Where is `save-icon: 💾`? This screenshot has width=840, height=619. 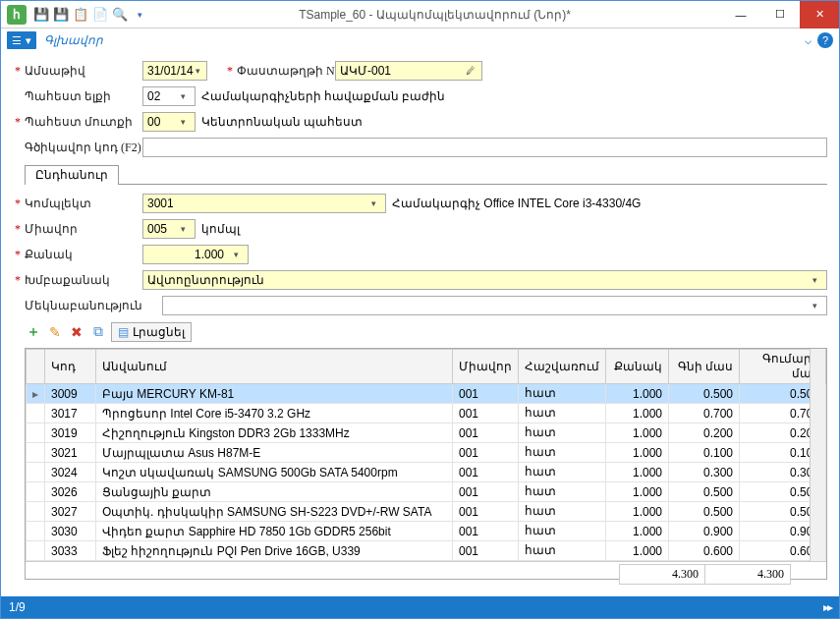 save-icon: 💾 is located at coordinates (41, 15).